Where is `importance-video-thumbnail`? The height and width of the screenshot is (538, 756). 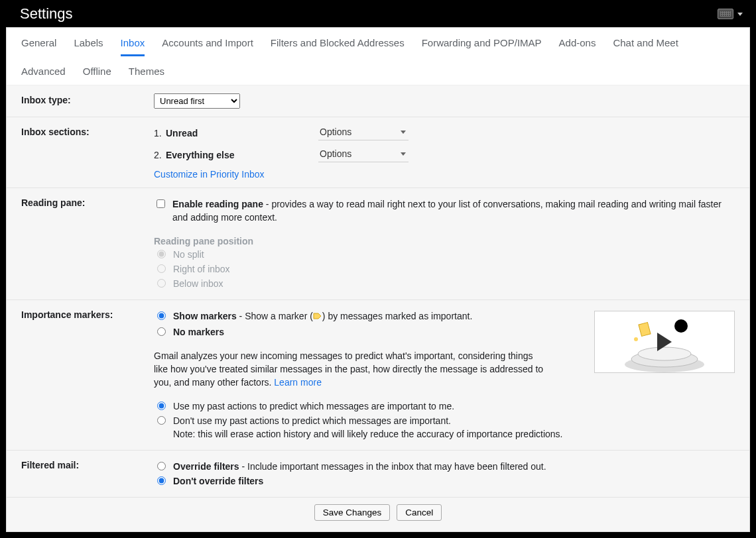 importance-video-thumbnail is located at coordinates (664, 342).